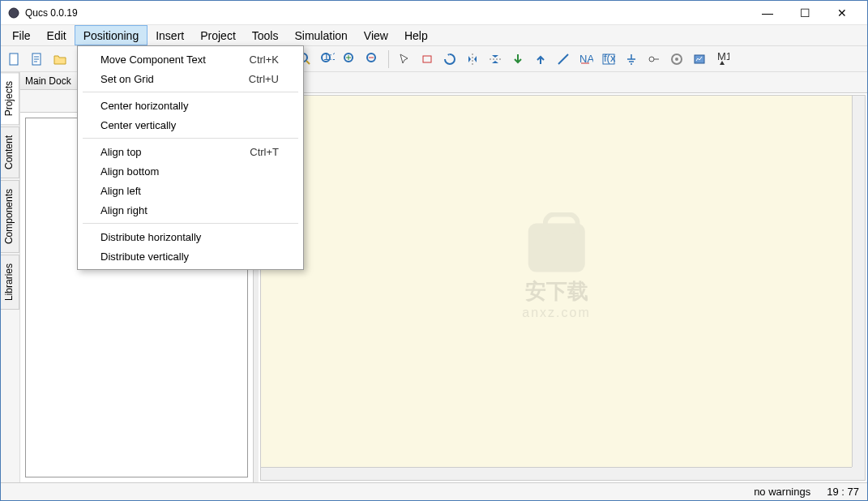 The width and height of the screenshot is (868, 501). I want to click on menu-tools: Tools, so click(266, 36).